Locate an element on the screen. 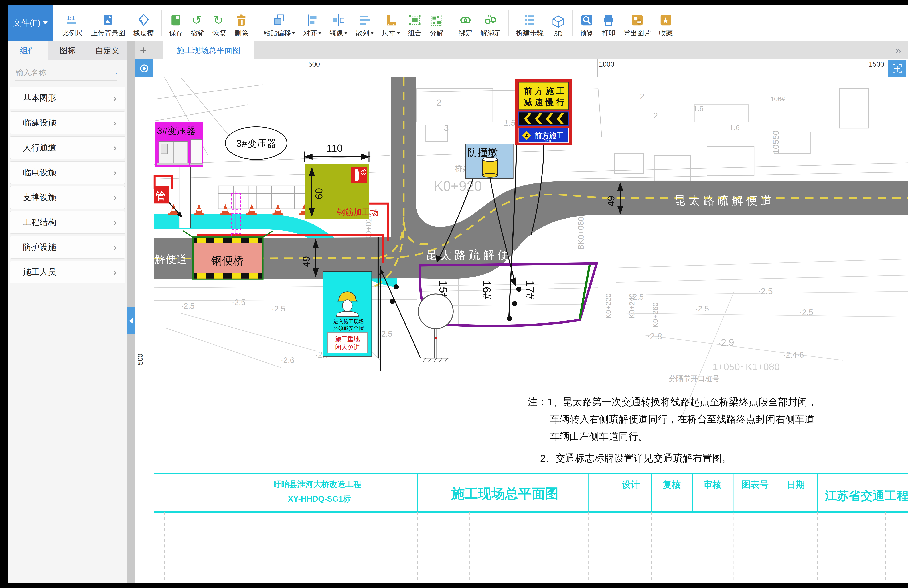 This screenshot has width=908, height=588. ruler-icon is located at coordinates (391, 20).